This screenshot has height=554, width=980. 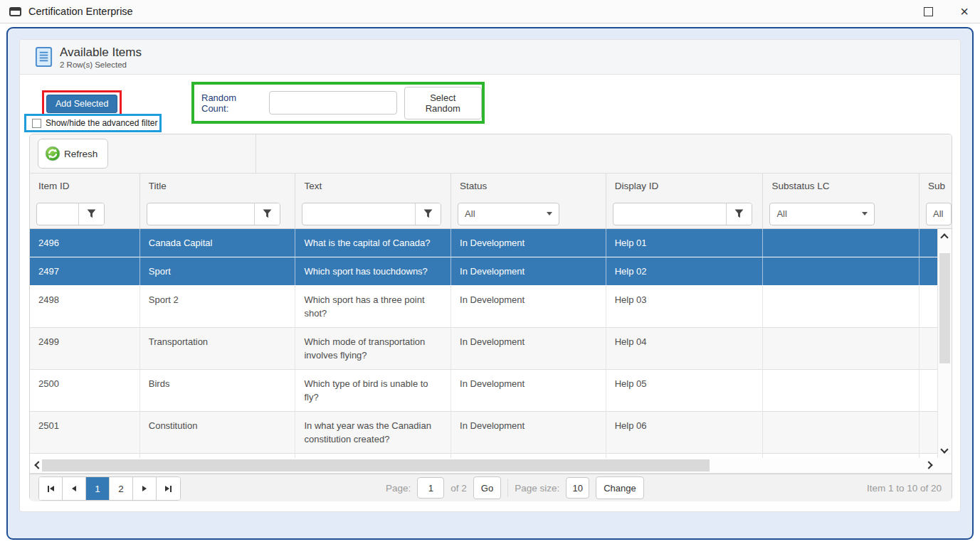 I want to click on footer-divider, so click(x=508, y=488).